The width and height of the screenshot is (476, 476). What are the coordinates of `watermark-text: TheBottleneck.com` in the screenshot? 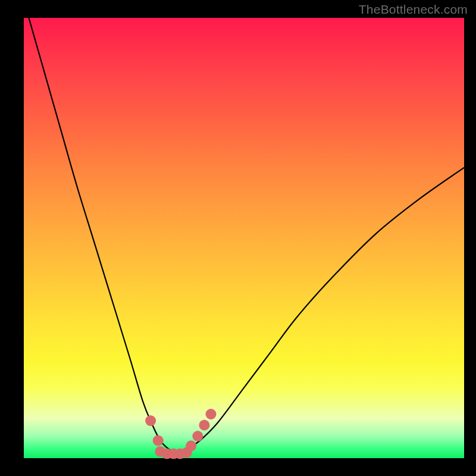 It's located at (413, 10).